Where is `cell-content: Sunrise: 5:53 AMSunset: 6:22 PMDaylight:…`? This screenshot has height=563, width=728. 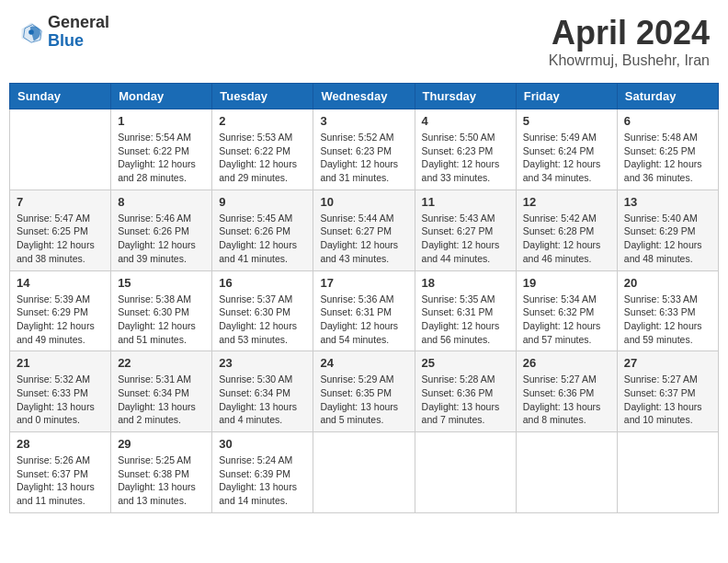
cell-content: Sunrise: 5:53 AMSunset: 6:22 PMDaylight:… is located at coordinates (263, 158).